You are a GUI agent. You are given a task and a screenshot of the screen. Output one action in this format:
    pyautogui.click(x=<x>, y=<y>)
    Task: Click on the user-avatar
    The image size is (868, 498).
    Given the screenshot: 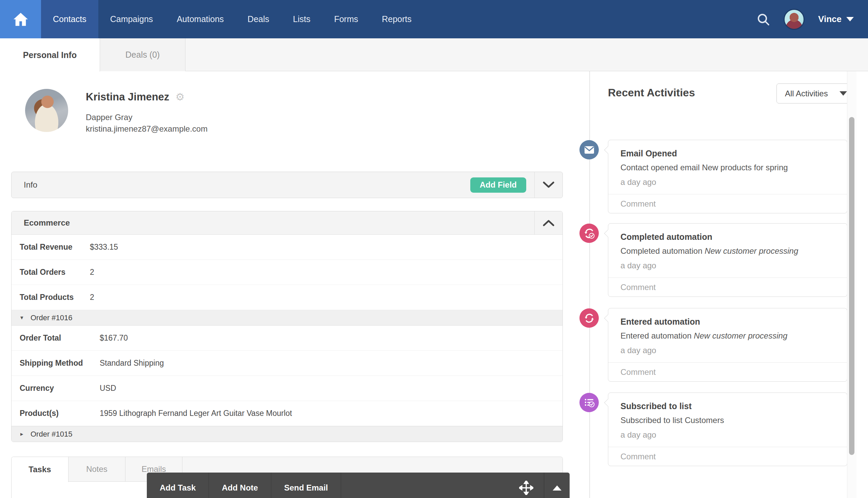 What is the action you would take?
    pyautogui.click(x=794, y=19)
    